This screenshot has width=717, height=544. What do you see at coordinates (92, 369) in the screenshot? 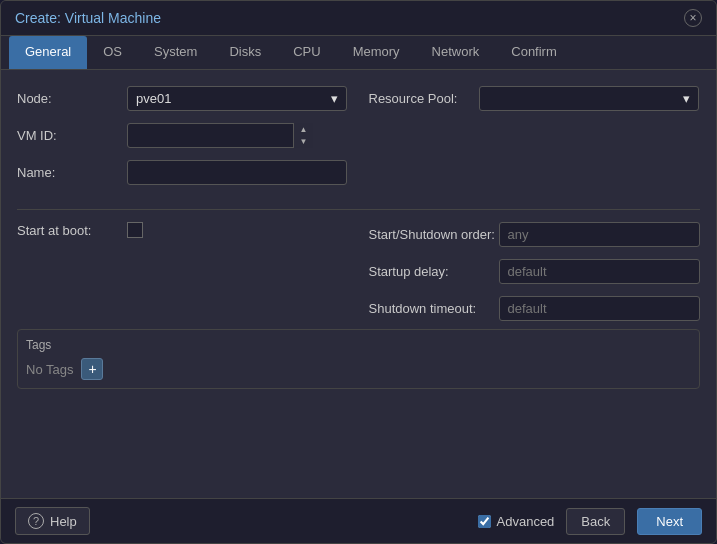
I see `add-tag-button: +` at bounding box center [92, 369].